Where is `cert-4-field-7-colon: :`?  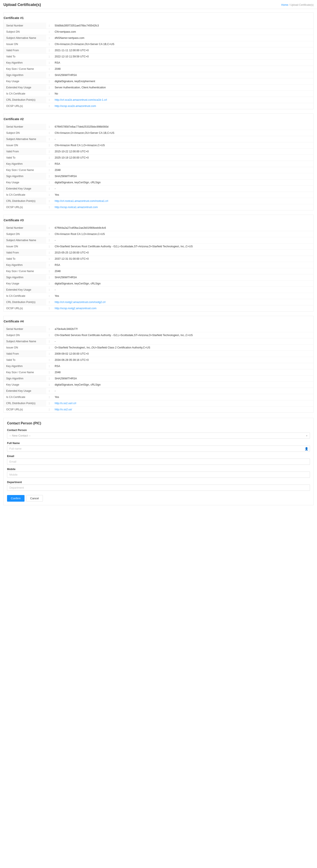 cert-4-field-7-colon: : is located at coordinates (49, 372).